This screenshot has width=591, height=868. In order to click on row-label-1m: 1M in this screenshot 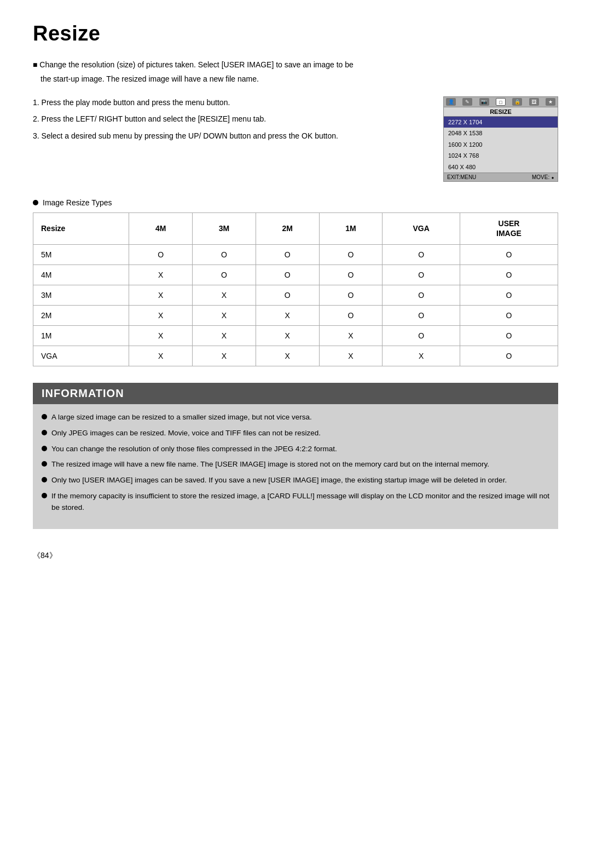, I will do `click(81, 335)`.